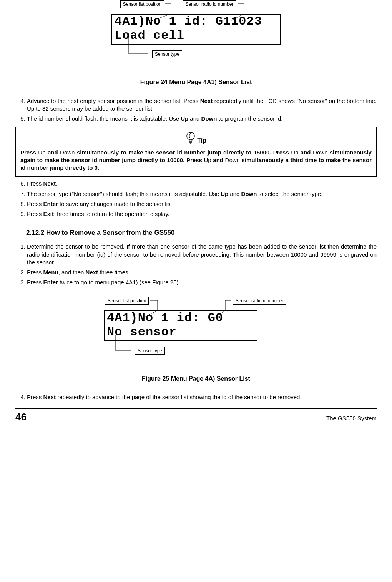 This screenshot has height=582, width=392. What do you see at coordinates (196, 264) in the screenshot?
I see `steps-1-3: Determine the sensor to be removed. If m…` at bounding box center [196, 264].